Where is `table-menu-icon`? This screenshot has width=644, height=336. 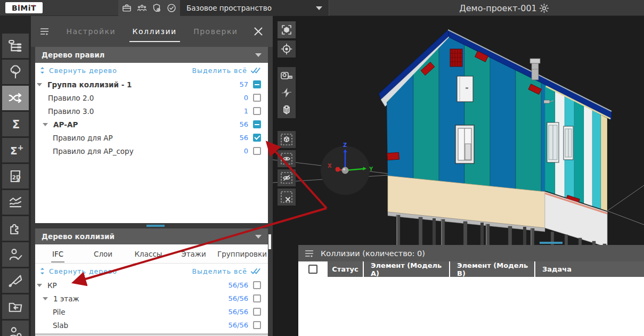 table-menu-icon is located at coordinates (309, 253).